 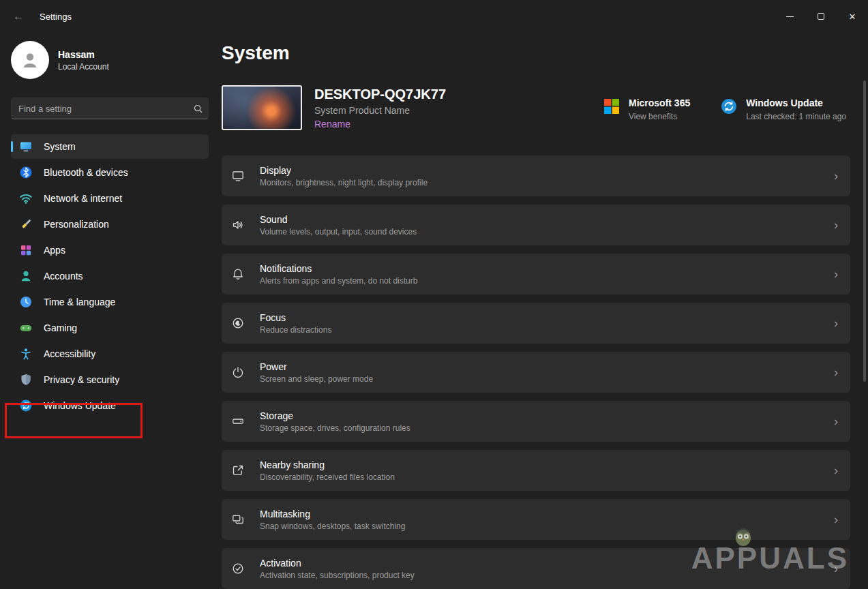 What do you see at coordinates (60, 147) in the screenshot?
I see `sidebar-item-label: System` at bounding box center [60, 147].